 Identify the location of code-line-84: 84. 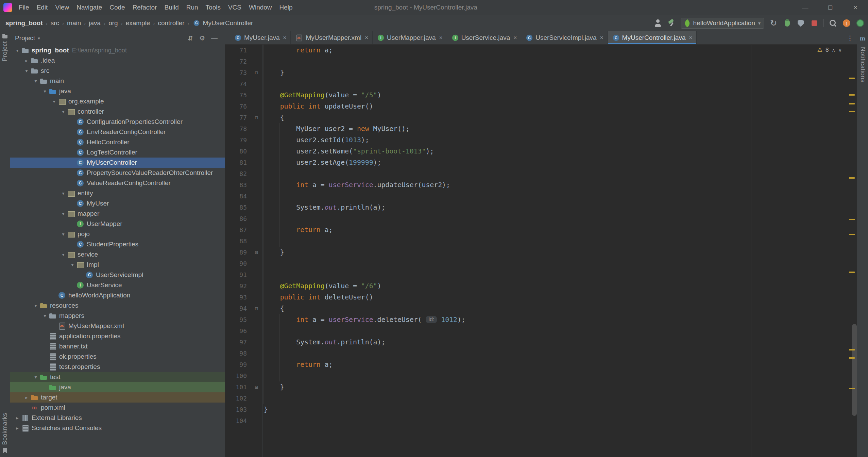
(541, 196).